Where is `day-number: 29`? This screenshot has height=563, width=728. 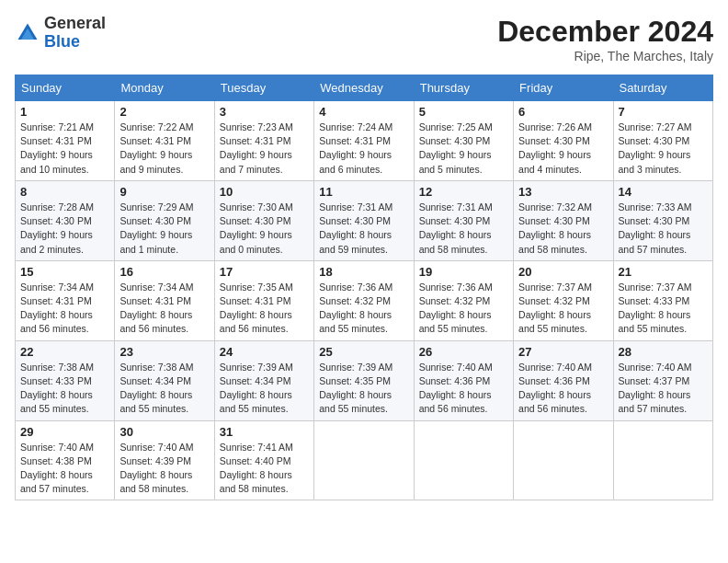 day-number: 29 is located at coordinates (64, 432).